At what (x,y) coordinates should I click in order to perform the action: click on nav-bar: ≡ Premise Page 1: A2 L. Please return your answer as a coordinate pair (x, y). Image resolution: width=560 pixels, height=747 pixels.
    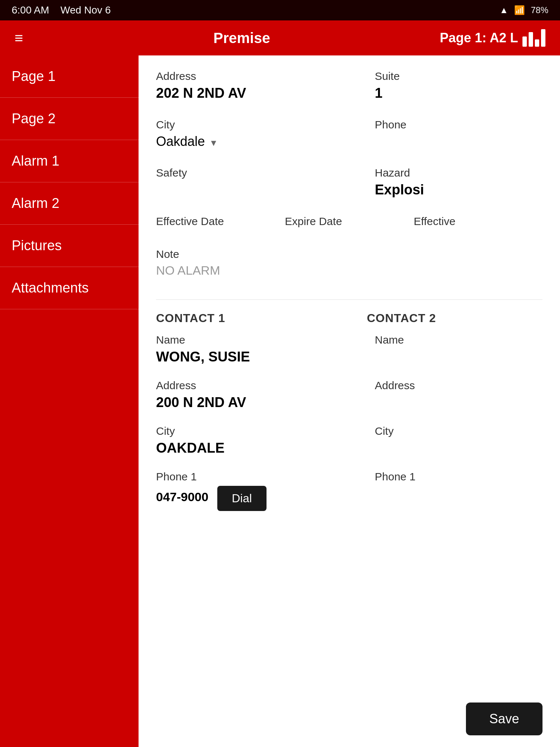
    Looking at the image, I should click on (280, 38).